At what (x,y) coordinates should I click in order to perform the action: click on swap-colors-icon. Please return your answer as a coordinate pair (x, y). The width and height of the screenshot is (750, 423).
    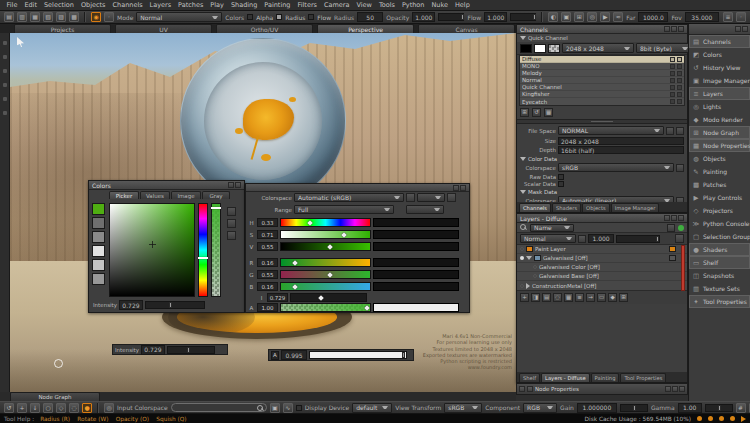
    Looking at the image, I should click on (232, 224).